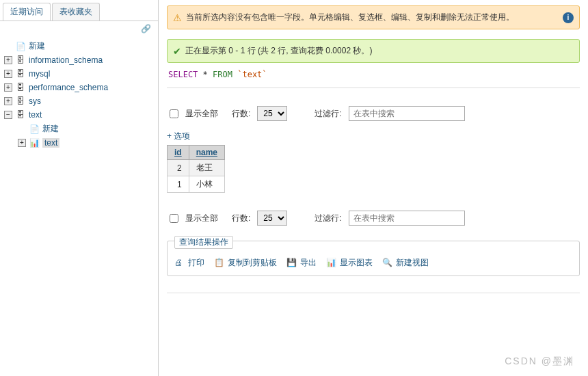  I want to click on tree-label: performance_schema, so click(68, 88).